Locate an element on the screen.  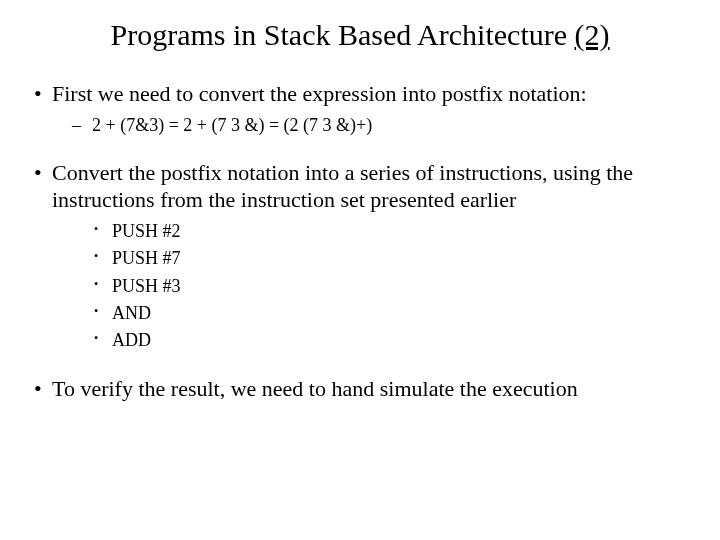
instruction-item: PUSH #7 is located at coordinates (371, 258).